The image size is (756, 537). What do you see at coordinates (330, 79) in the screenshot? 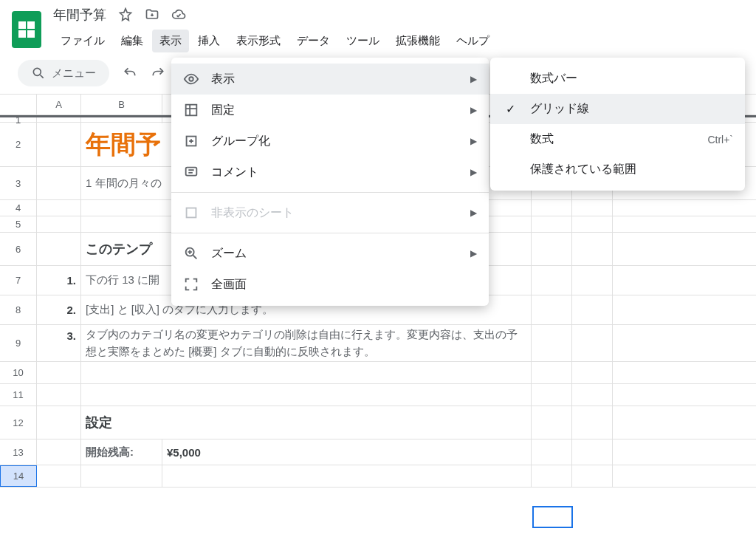
I see `menu-item-show: 表示 ▶` at bounding box center [330, 79].